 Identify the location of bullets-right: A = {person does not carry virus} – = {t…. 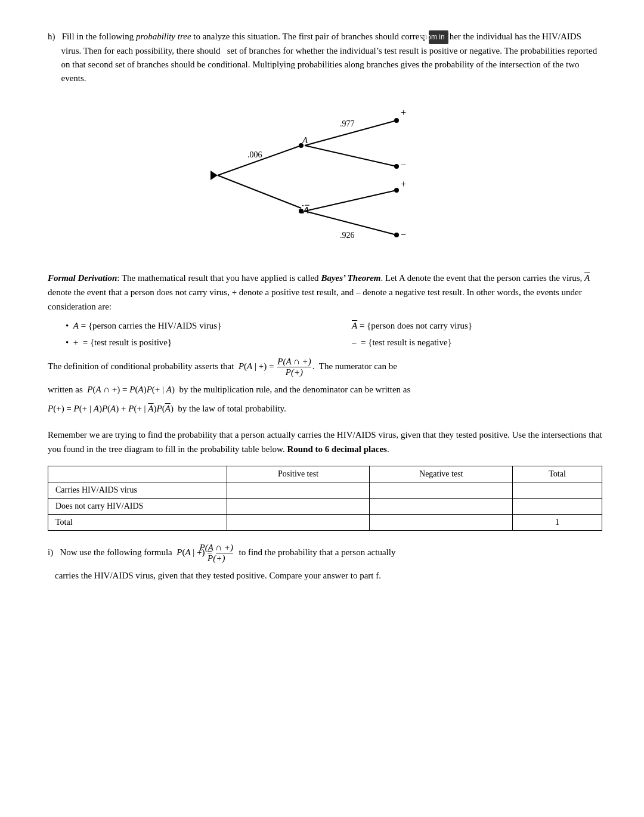
(477, 335).